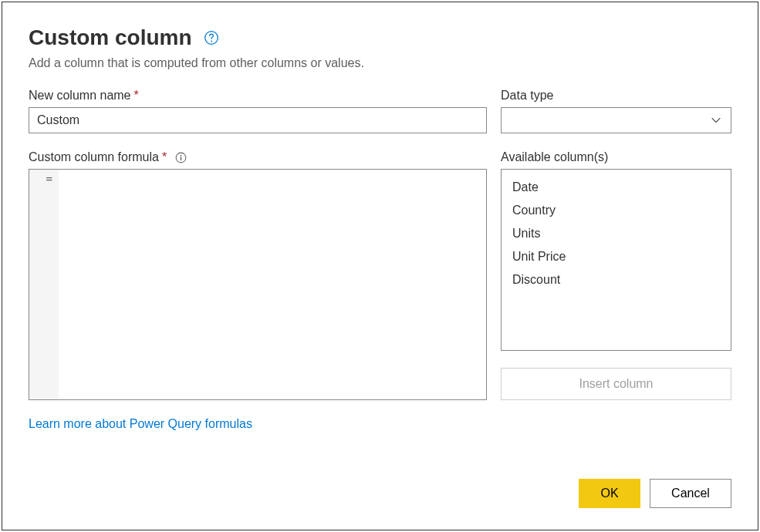  Describe the element at coordinates (610, 493) in the screenshot. I see `ok-button: OK` at that location.